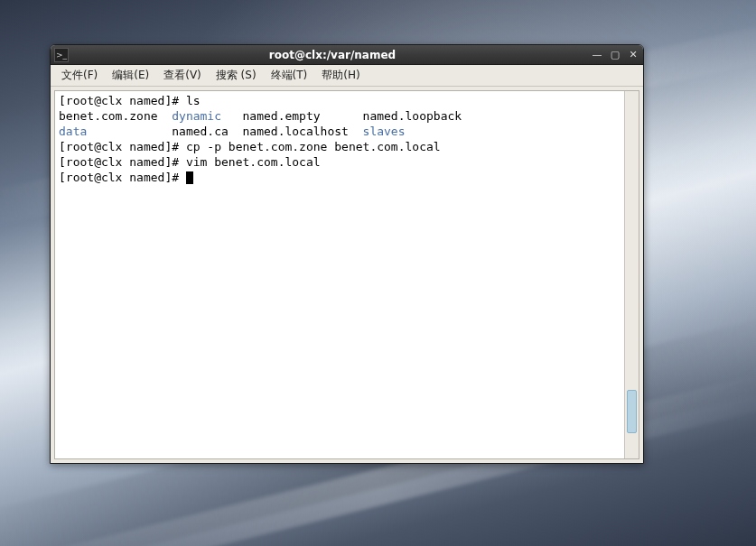 The height and width of the screenshot is (546, 756). I want to click on app-icon: >_, so click(61, 55).